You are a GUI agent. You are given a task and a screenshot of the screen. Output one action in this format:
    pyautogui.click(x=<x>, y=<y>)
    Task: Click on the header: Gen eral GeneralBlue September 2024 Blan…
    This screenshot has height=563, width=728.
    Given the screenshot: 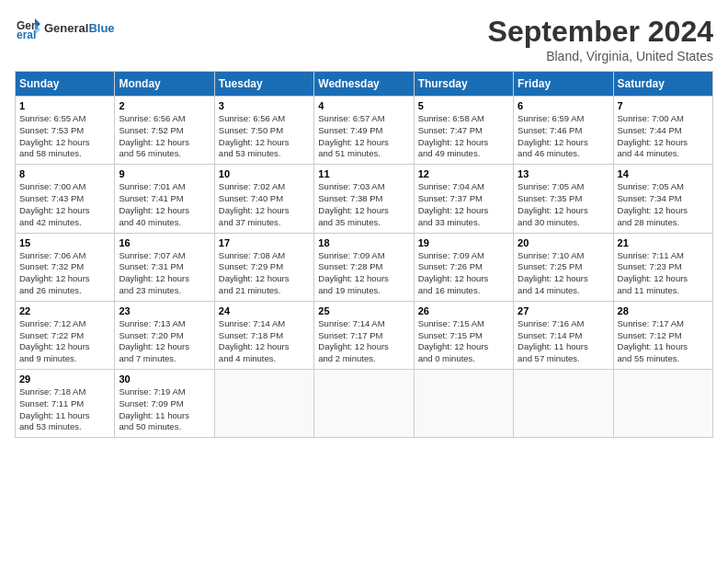 What is the action you would take?
    pyautogui.click(x=364, y=39)
    